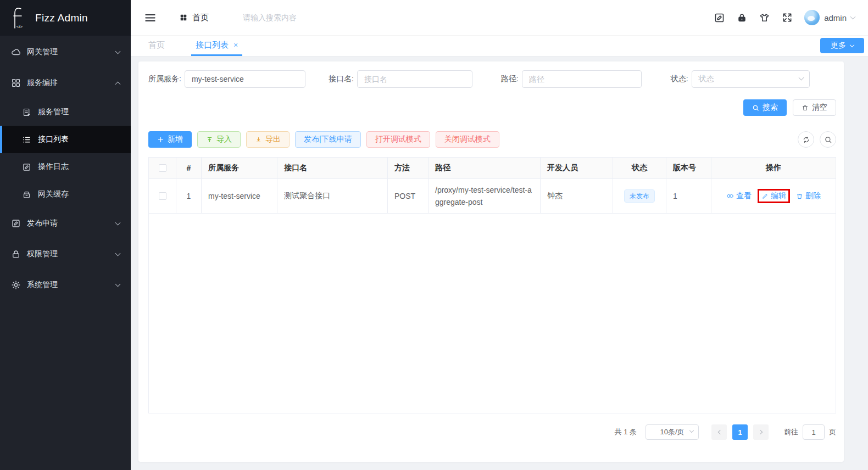 Image resolution: width=868 pixels, height=470 pixels. Describe the element at coordinates (27, 167) in the screenshot. I see `note-pen-icon` at that location.